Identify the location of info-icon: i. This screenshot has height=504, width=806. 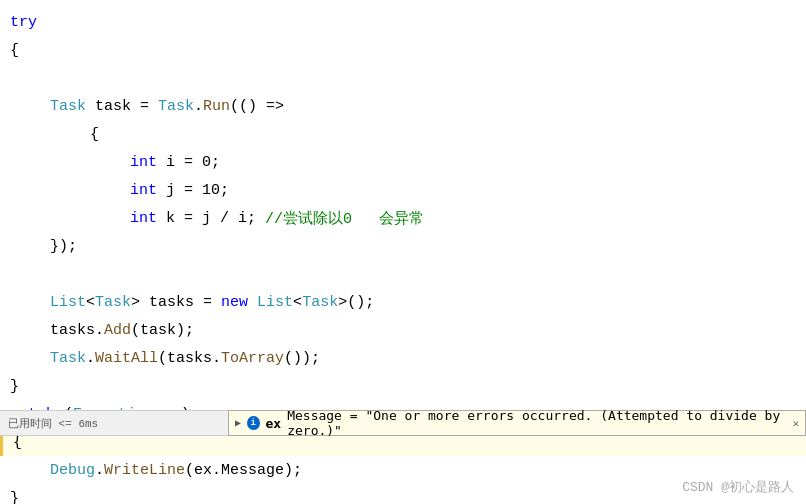
(253, 423).